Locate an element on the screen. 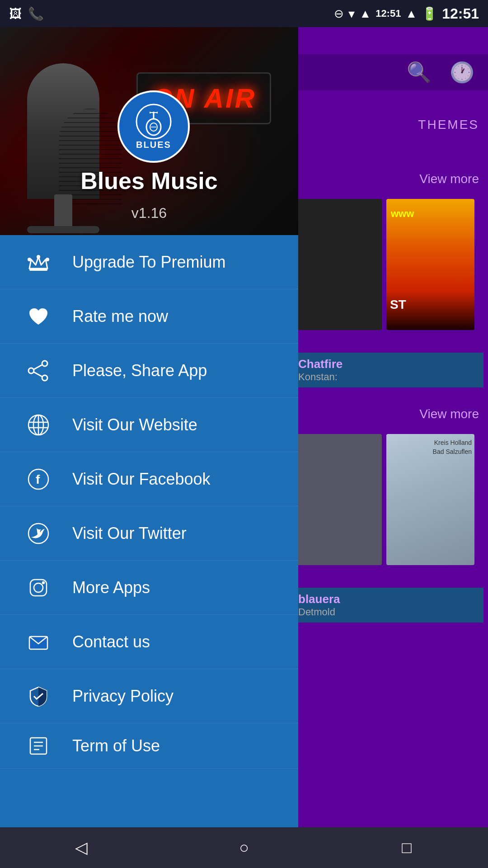 The image size is (488, 868). menu-item-website: Visit Our Website is located at coordinates (149, 425).